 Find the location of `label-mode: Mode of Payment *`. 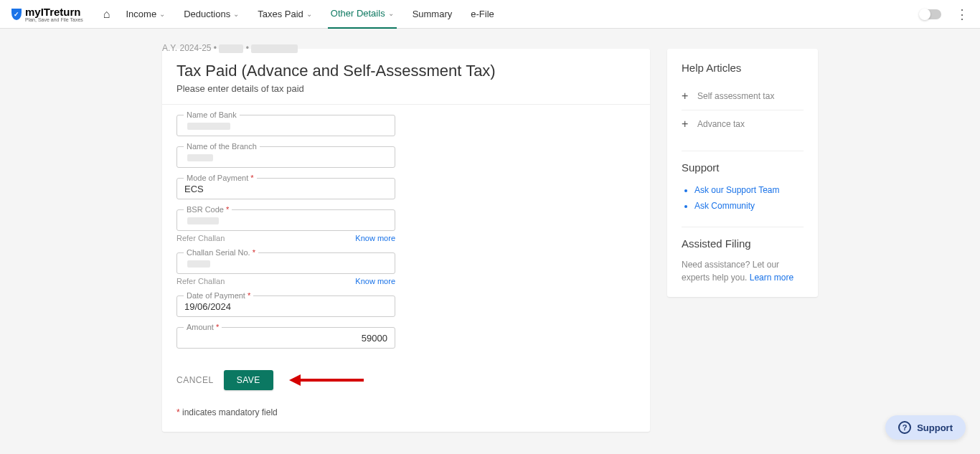

label-mode: Mode of Payment * is located at coordinates (220, 178).